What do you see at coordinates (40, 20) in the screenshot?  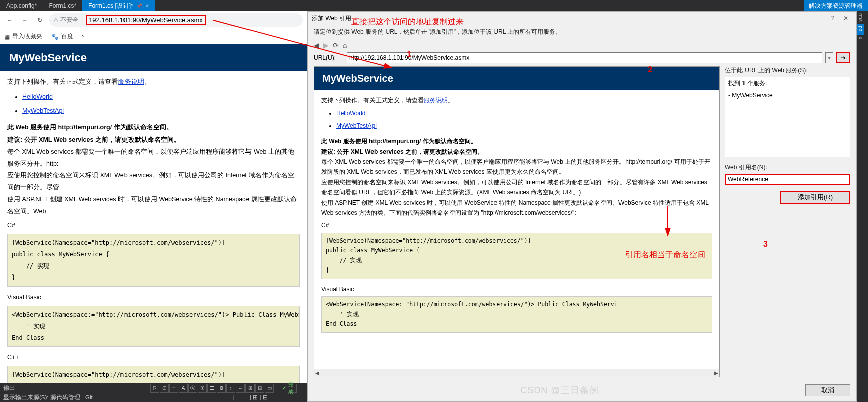 I see `reload-icon: ↻` at bounding box center [40, 20].